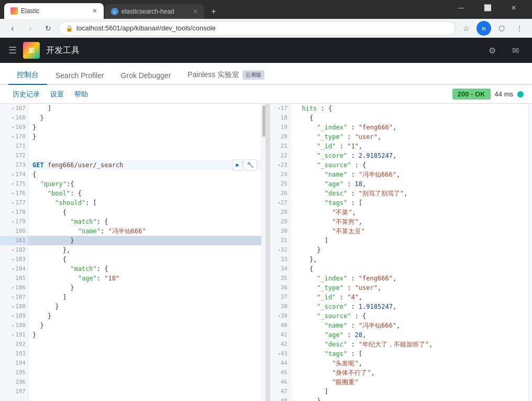 The width and height of the screenshot is (532, 401). What do you see at coordinates (14, 297) in the screenshot?
I see `line-num-187: ▾187` at bounding box center [14, 297].